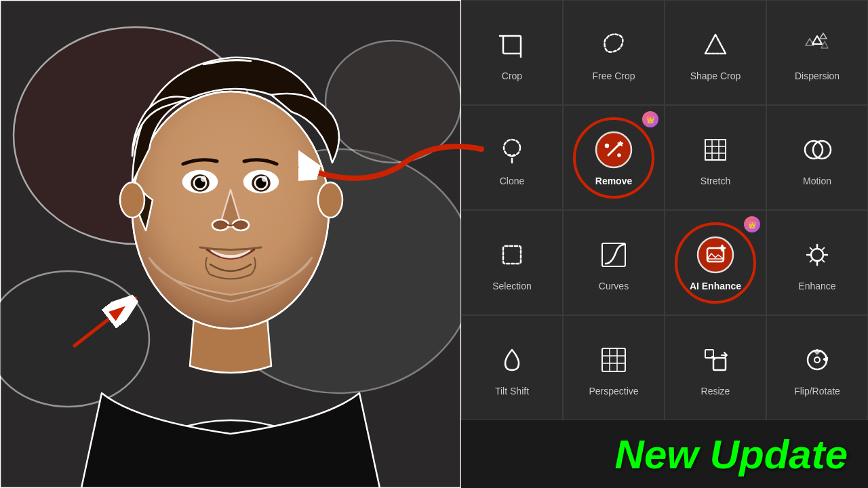 This screenshot has width=868, height=488. What do you see at coordinates (512, 263) in the screenshot?
I see `tool-selection: Selection` at bounding box center [512, 263].